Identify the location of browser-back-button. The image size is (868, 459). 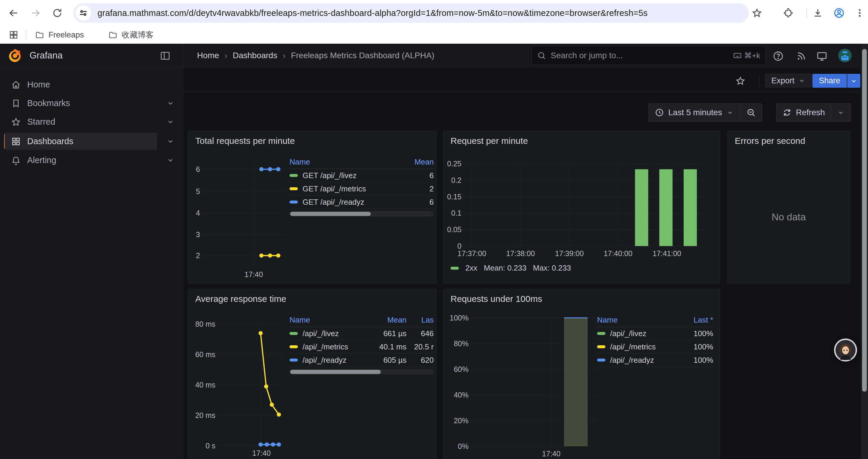
(13, 13).